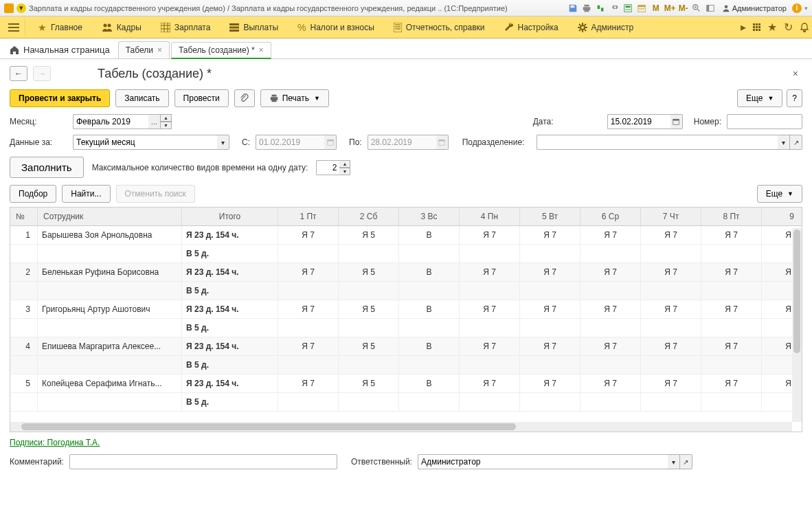 The width and height of the screenshot is (812, 514). What do you see at coordinates (656, 8) in the screenshot?
I see `m-icon: M` at bounding box center [656, 8].